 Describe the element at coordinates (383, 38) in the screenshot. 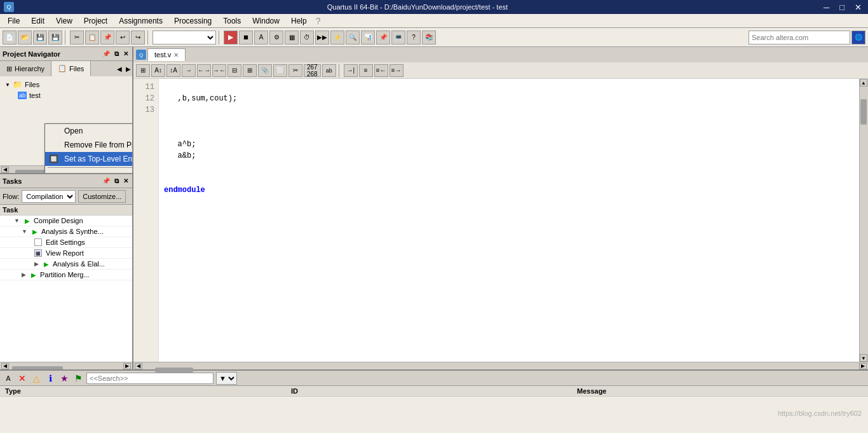

I see `pin-button: 📌` at that location.